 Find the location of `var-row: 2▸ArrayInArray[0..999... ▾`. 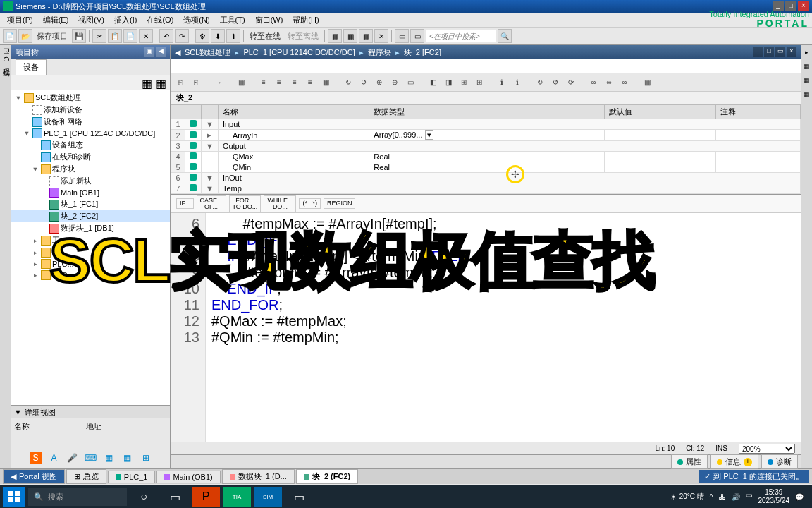

var-row: 2▸ArrayInArray[0..999... ▾ is located at coordinates (486, 135).